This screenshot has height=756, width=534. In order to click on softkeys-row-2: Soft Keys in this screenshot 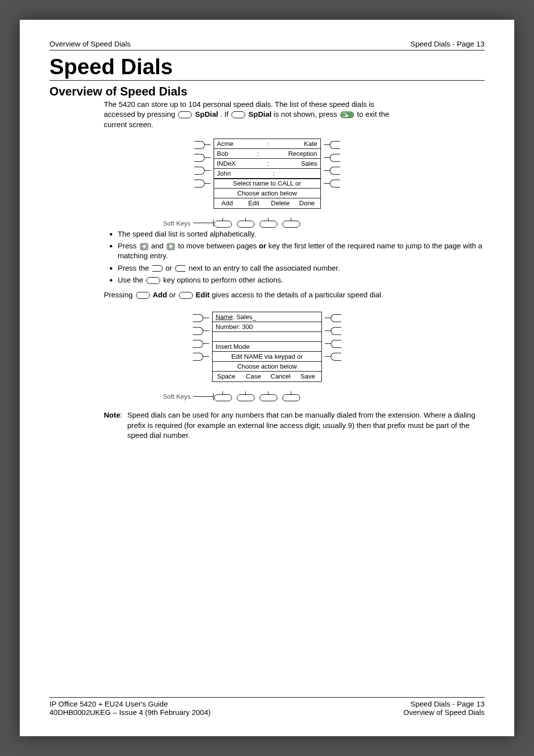, I will do `click(231, 397)`.